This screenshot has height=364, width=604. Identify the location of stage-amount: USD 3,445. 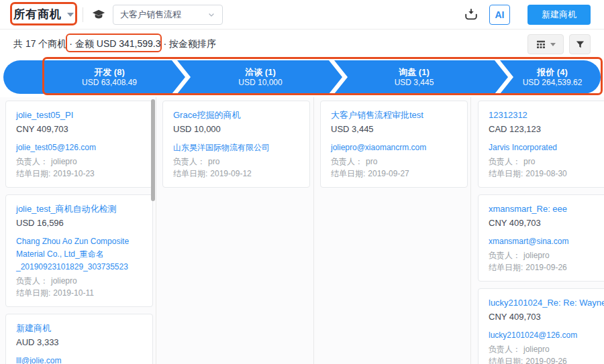
(415, 83).